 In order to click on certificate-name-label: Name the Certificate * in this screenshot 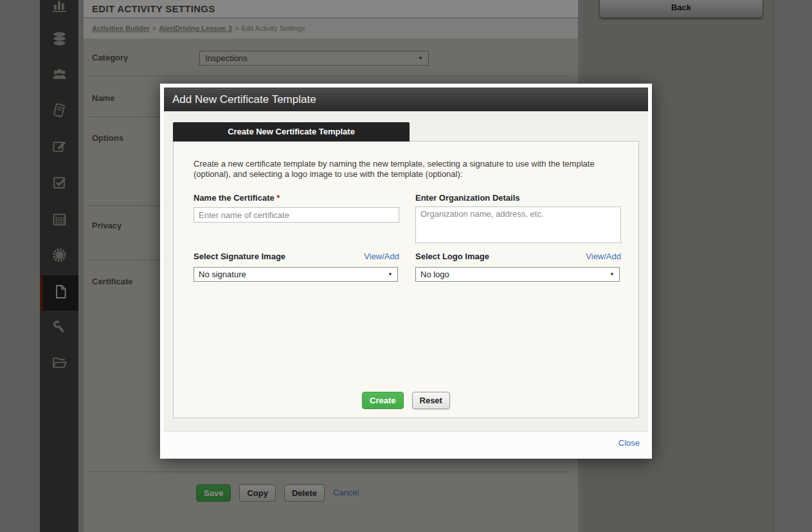, I will do `click(296, 198)`.